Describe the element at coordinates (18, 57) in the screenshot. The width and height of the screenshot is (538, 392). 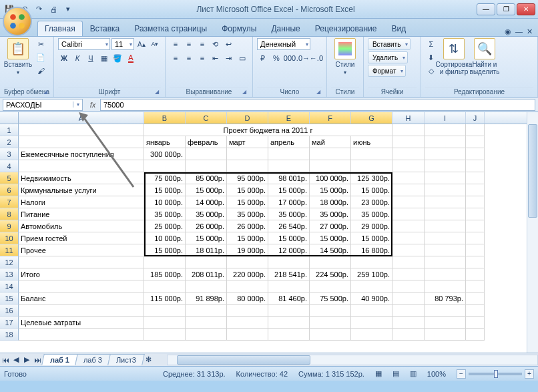
I see `paste-button: 📋 Вставить ▾` at that location.